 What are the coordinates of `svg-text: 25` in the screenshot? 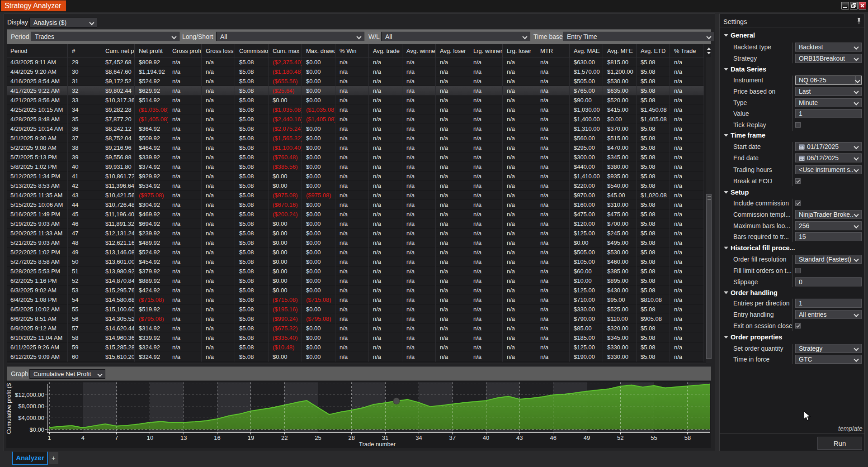 It's located at (318, 438).